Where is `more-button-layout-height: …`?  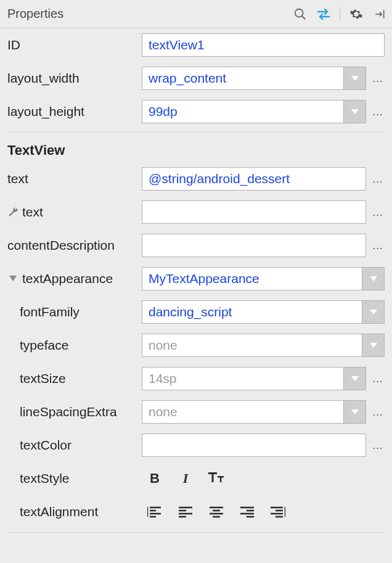
more-button-layout-height: … is located at coordinates (378, 112).